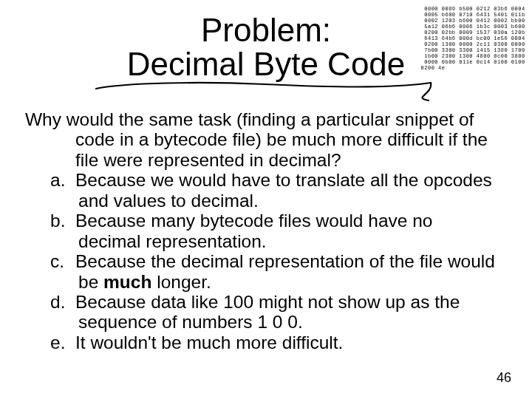 This screenshot has height=399, width=532. Describe the element at coordinates (63, 262) in the screenshot. I see `option-letter: c.` at that location.